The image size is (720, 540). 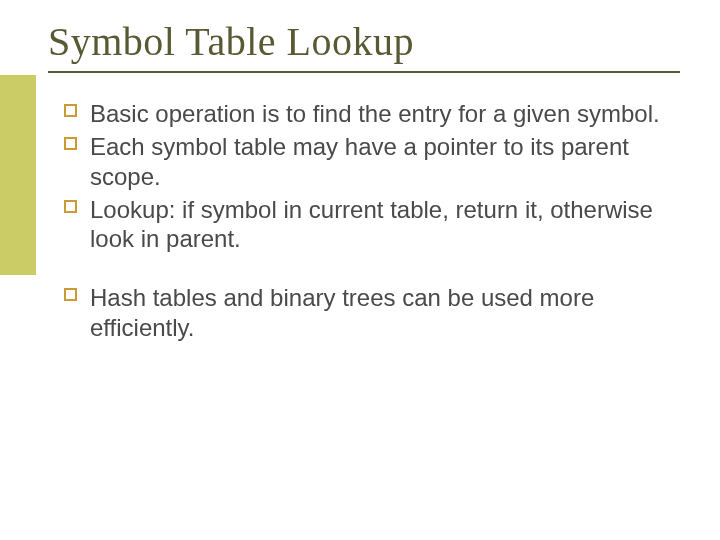 What do you see at coordinates (372, 162) in the screenshot?
I see `list-item: Each symbol table may have a pointer to …` at bounding box center [372, 162].